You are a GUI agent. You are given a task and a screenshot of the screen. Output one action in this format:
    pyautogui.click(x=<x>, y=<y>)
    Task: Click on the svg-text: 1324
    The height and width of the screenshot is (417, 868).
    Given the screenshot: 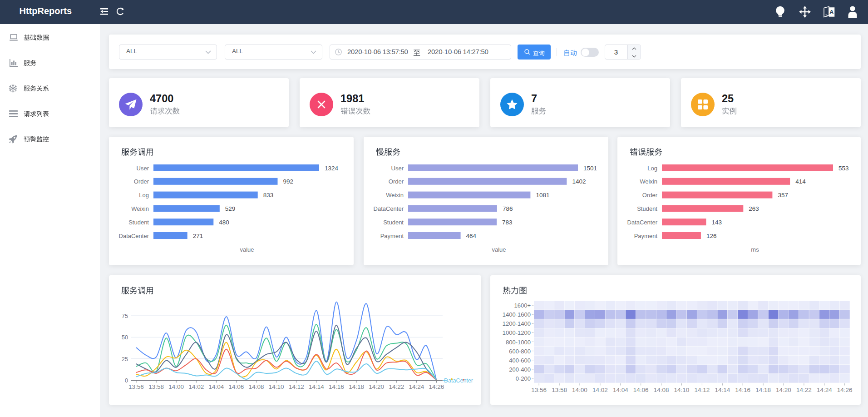 What is the action you would take?
    pyautogui.click(x=331, y=168)
    